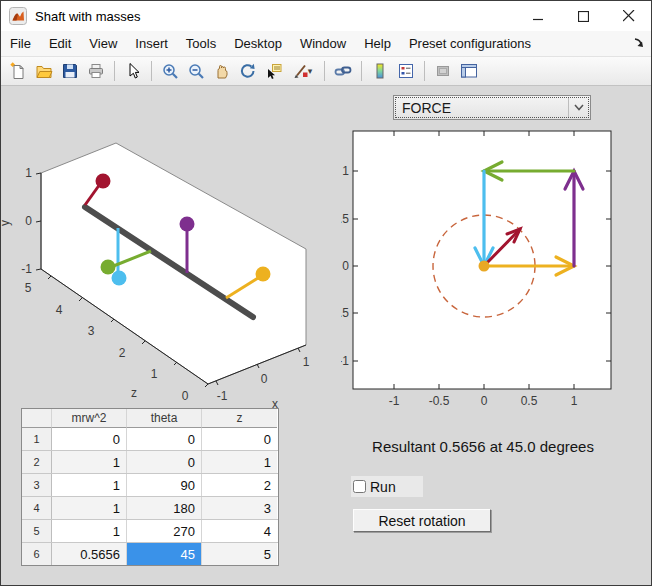  What do you see at coordinates (360, 486) in the screenshot?
I see `run-checkbox` at bounding box center [360, 486].